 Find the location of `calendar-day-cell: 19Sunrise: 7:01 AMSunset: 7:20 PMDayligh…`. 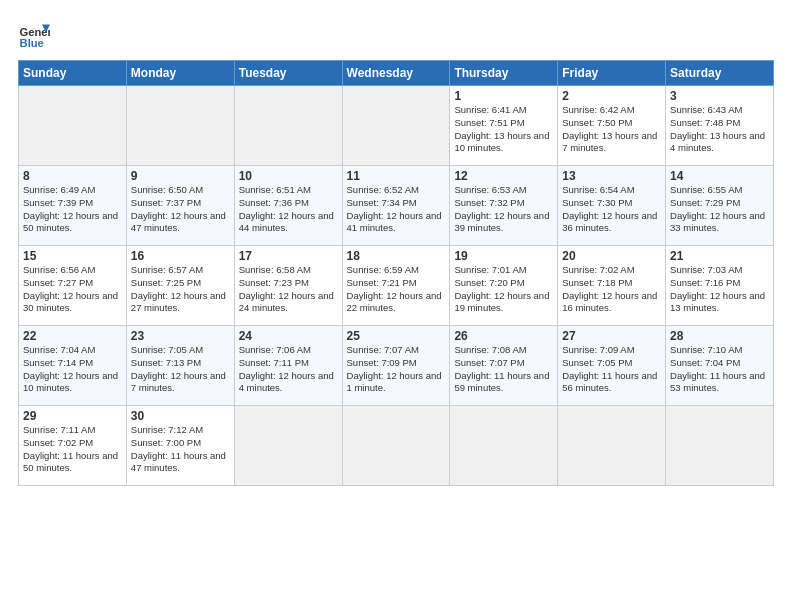

calendar-day-cell: 19Sunrise: 7:01 AMSunset: 7:20 PMDayligh… is located at coordinates (504, 286).